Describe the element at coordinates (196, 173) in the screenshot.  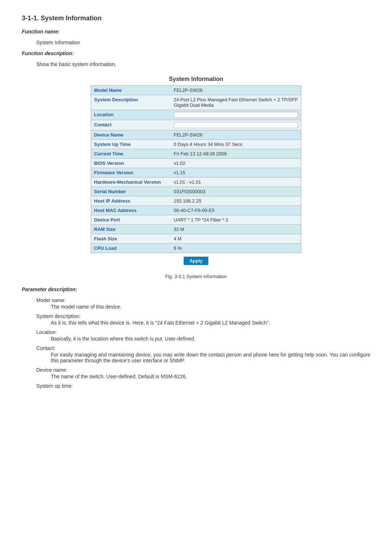
I see `table-row: Firmware Versionv1.15` at that location.